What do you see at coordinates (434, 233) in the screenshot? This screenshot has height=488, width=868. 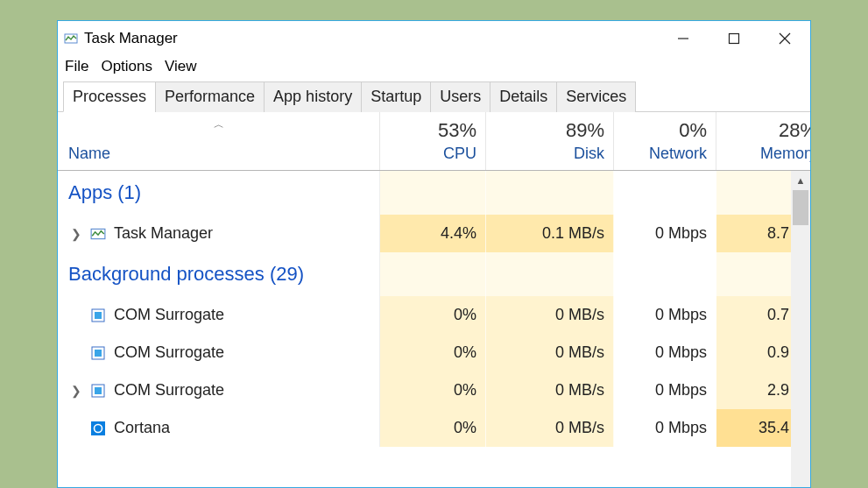 I see `table-row: ❯ Task Manager 4.4% 0.1 MB/s 0 Mbps 8.7 …` at bounding box center [434, 233].